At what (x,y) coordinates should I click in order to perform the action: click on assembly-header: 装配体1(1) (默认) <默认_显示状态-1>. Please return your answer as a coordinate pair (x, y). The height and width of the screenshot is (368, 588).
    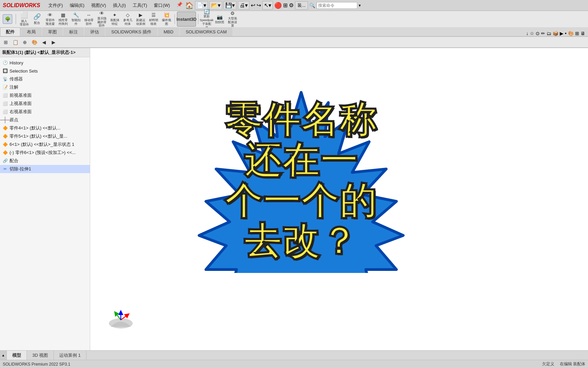
    Looking at the image, I should click on (45, 52).